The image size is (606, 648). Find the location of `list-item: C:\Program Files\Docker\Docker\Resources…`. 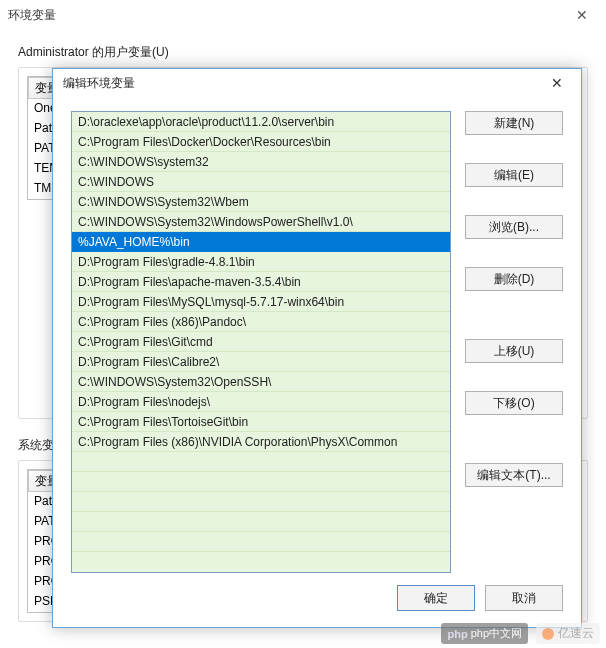

list-item: C:\Program Files\Docker\Docker\Resources… is located at coordinates (261, 142).